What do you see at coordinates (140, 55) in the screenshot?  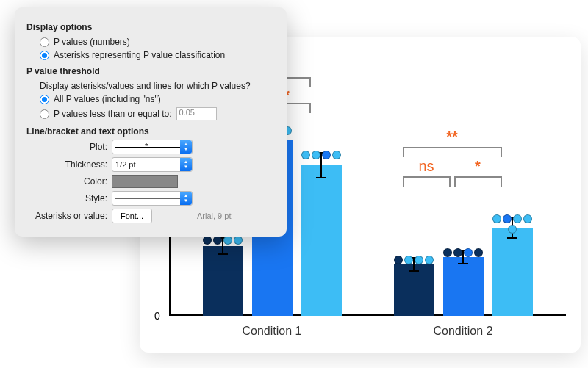 I see `radio-label: Asterisks representing P value classific…` at bounding box center [140, 55].